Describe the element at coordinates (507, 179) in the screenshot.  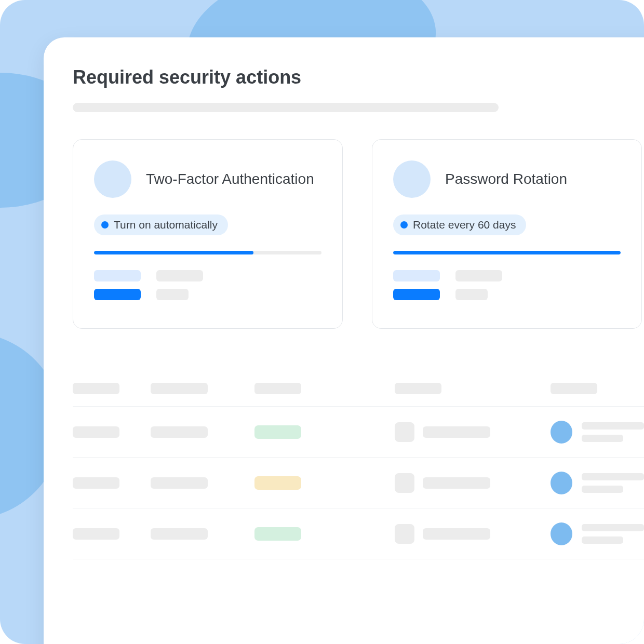
I see `card-header: Password Rotation` at that location.